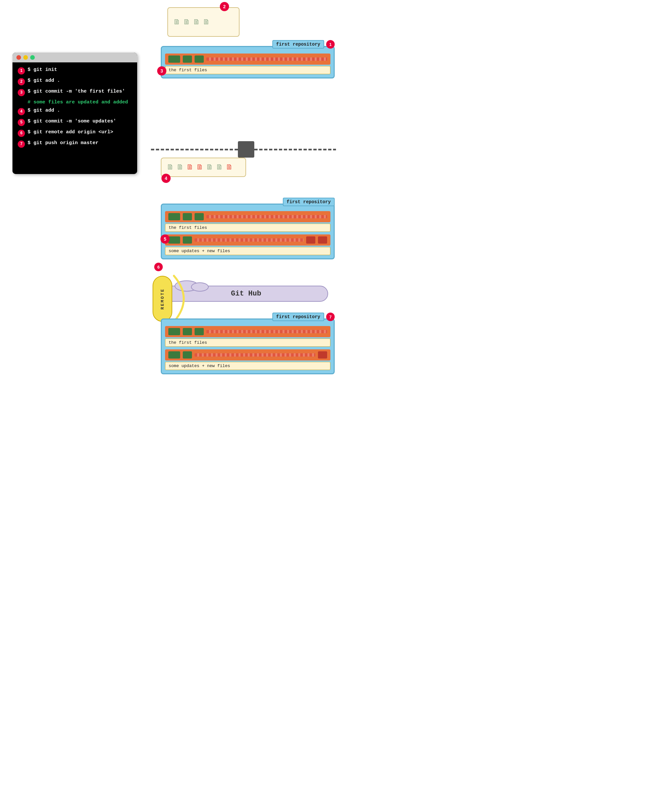  Describe the element at coordinates (248, 228) in the screenshot. I see `commit-label-old: the first files` at that location.